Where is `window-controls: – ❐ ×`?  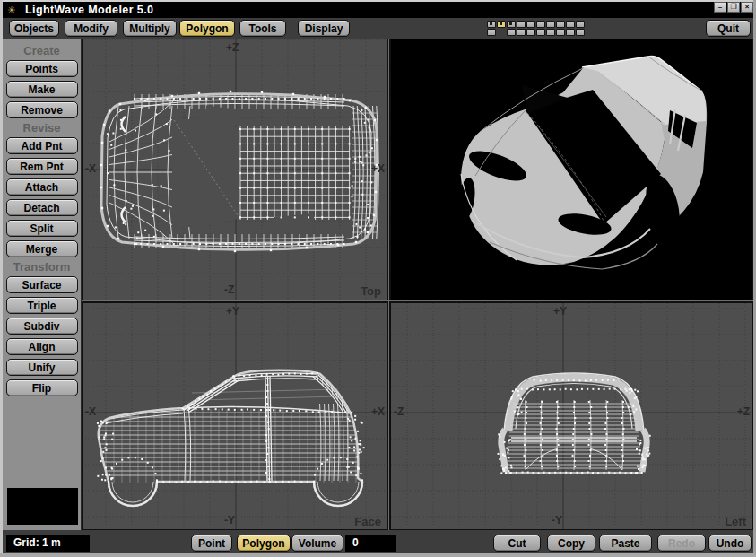
window-controls: – ❐ × is located at coordinates (734, 7).